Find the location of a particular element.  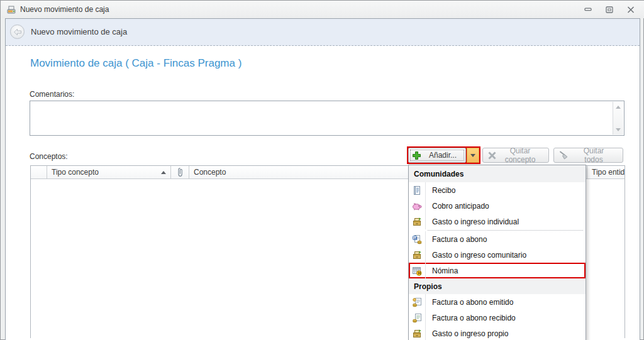

back-button is located at coordinates (18, 31).